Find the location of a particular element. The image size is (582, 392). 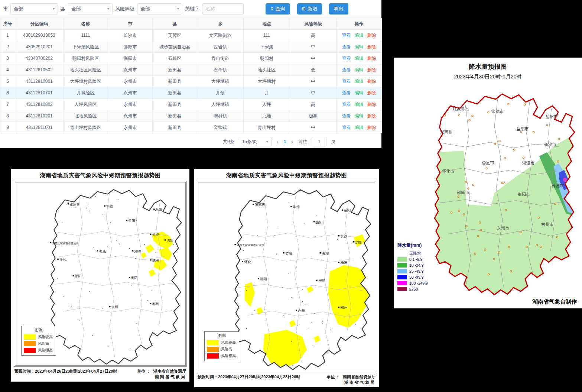

legend-item: 25~49.9 is located at coordinates (413, 271).